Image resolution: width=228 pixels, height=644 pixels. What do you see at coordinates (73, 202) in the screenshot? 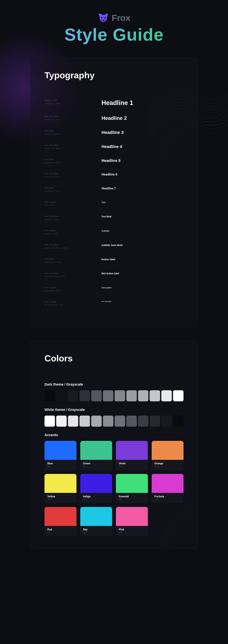
I see `typo-font-spec: Inter | Regular` at bounding box center [73, 202].